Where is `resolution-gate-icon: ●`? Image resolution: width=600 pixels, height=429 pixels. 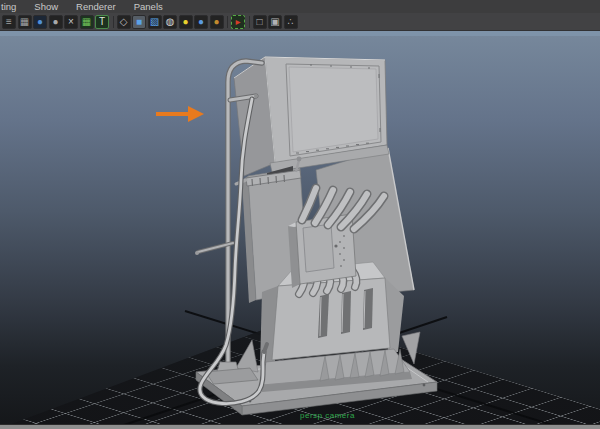 resolution-gate-icon: ● is located at coordinates (40, 22).